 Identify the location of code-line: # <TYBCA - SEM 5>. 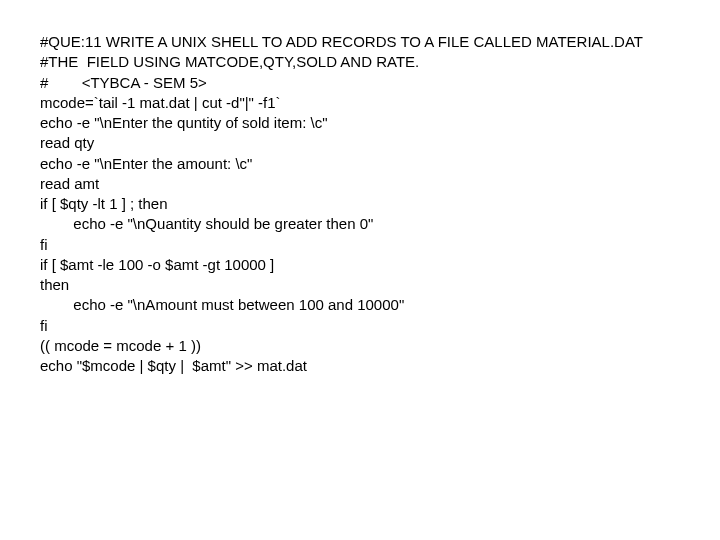
(360, 83).